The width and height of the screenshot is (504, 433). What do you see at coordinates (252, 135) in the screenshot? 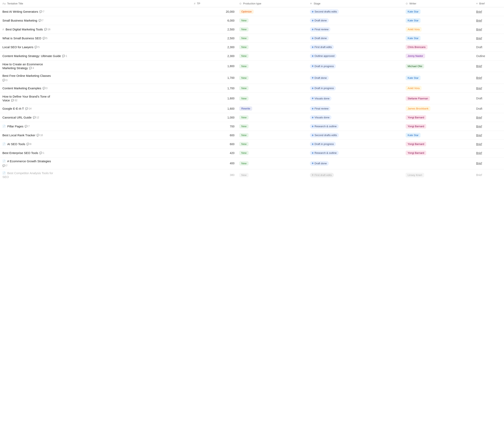
I see `table-row: Best Local Rank Tracker 💬10600NewSecond …` at bounding box center [252, 135].